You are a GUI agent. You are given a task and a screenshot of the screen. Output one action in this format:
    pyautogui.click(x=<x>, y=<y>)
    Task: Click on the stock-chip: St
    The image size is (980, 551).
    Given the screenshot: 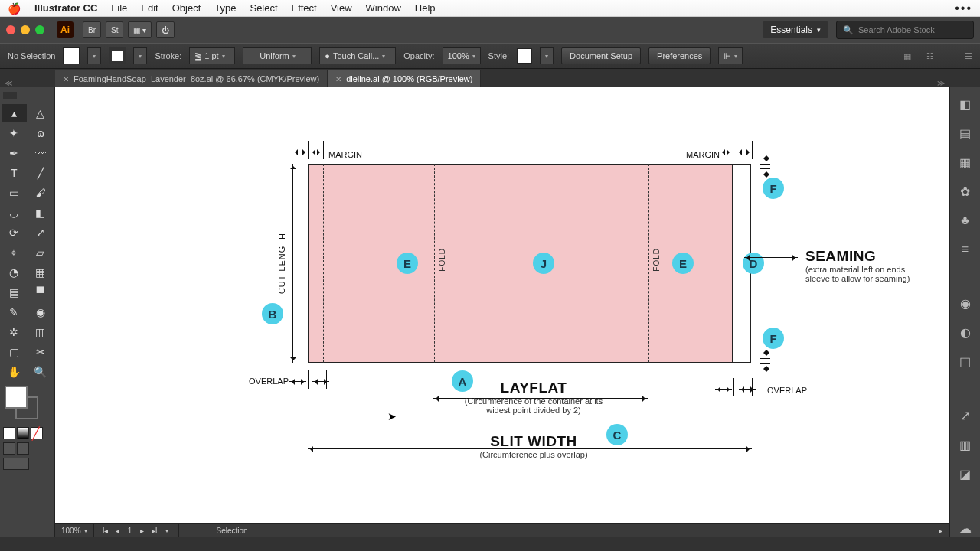 What is the action you would take?
    pyautogui.click(x=115, y=30)
    